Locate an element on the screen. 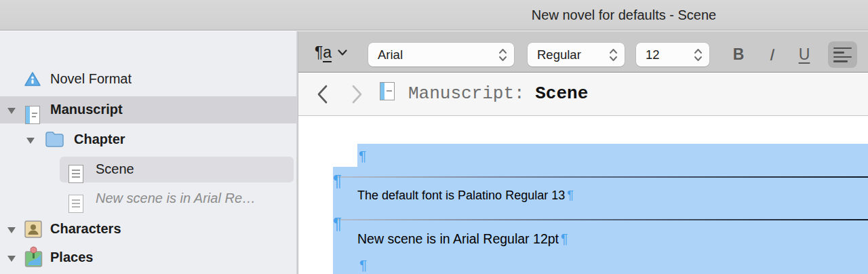 This screenshot has width=868, height=274. editor-header-bar: Manuscript: Scene is located at coordinates (583, 95).